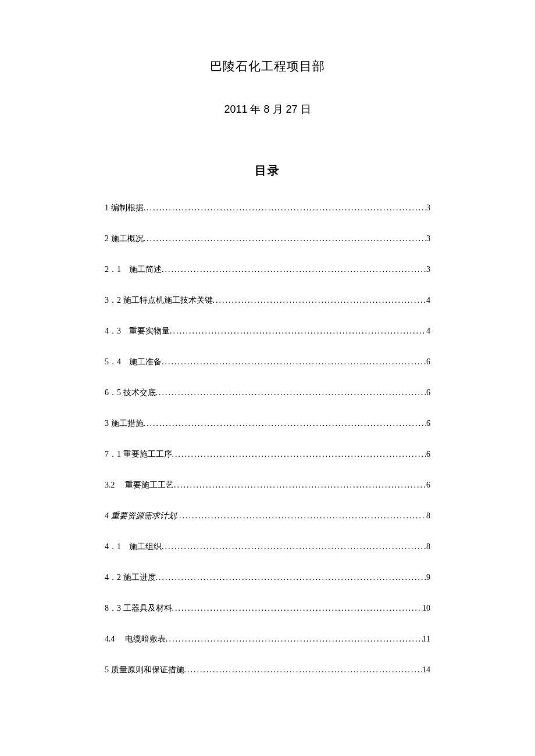  What do you see at coordinates (138, 454) in the screenshot?
I see `toc-item-label: 7．1 重要施工工序` at bounding box center [138, 454].